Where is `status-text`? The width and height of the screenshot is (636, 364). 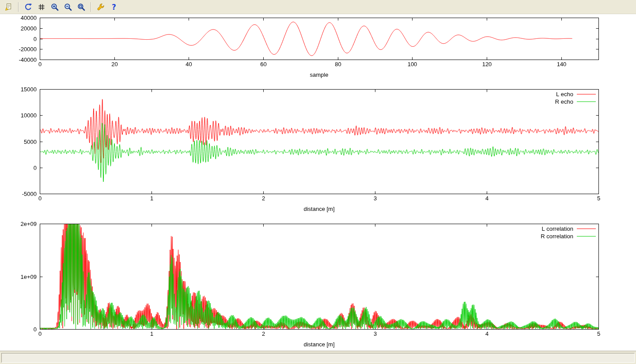
status-text is located at coordinates (318, 358).